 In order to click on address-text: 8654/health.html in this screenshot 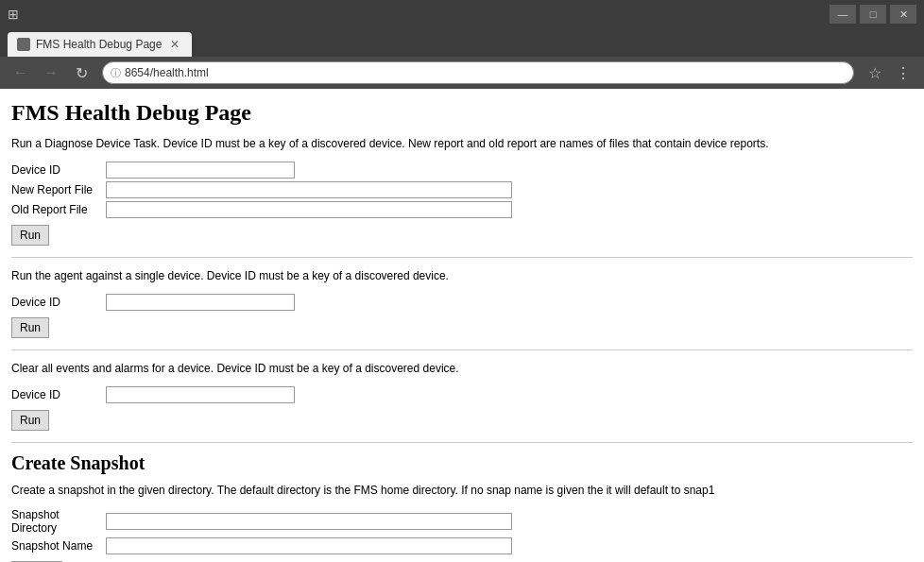, I will do `click(486, 73)`.